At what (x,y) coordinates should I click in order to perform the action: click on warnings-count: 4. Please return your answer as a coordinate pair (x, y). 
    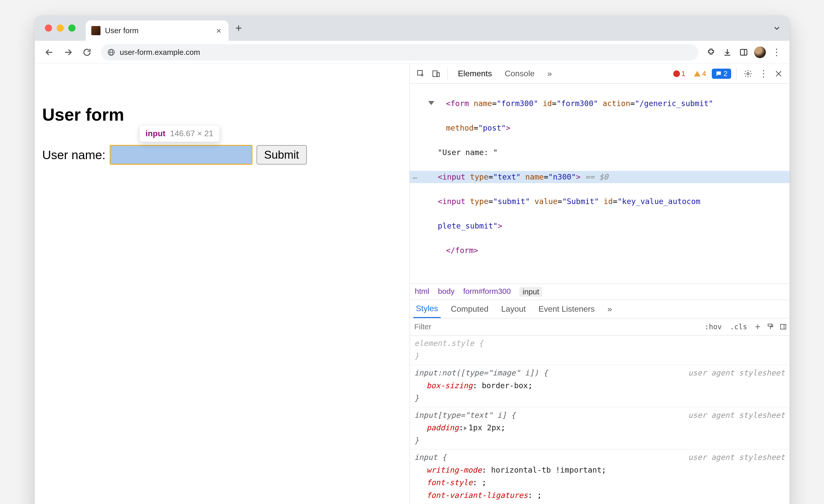
    Looking at the image, I should click on (704, 74).